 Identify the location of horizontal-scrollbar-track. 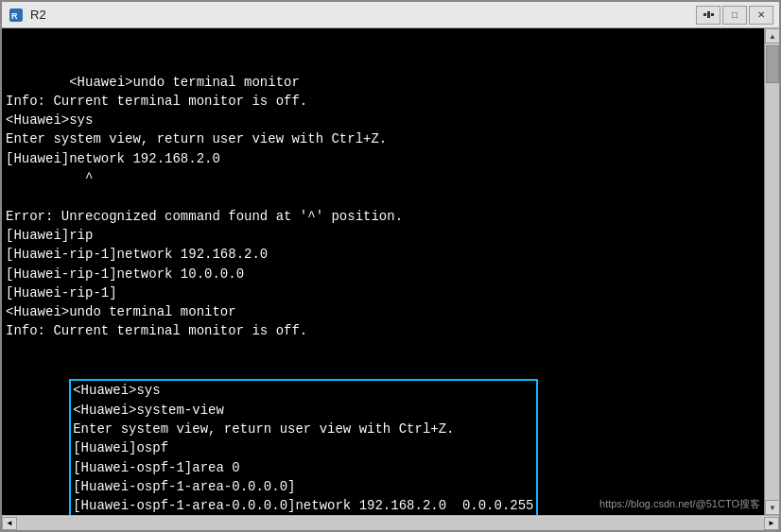
(390, 523).